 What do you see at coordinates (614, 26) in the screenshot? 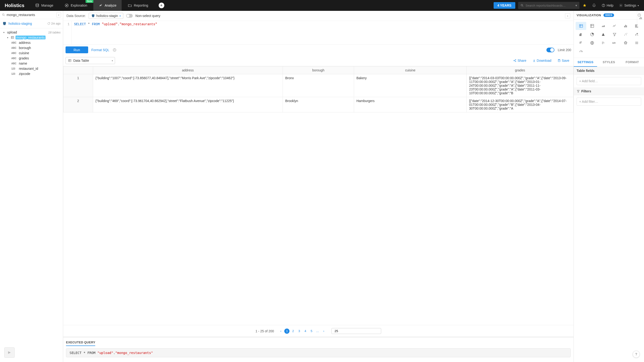
I see `viz-type-line` at bounding box center [614, 26].